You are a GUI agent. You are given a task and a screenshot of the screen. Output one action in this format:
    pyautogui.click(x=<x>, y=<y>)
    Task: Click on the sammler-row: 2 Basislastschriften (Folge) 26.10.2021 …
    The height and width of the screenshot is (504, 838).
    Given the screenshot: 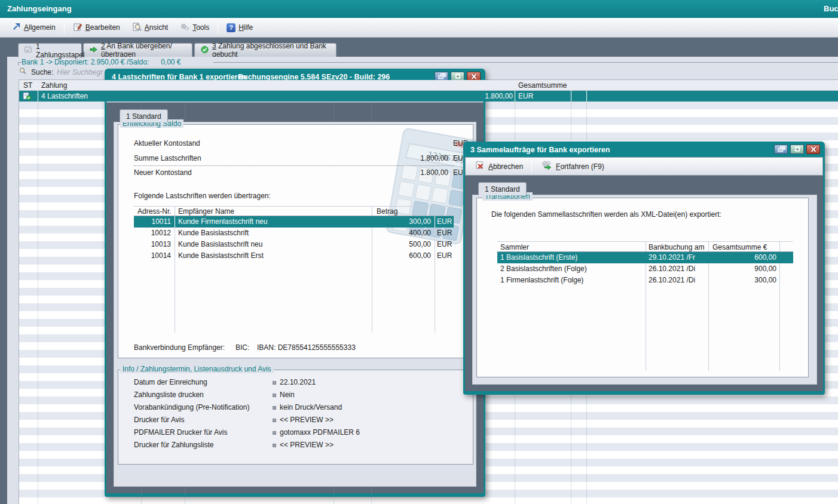 What is the action you would take?
    pyautogui.click(x=646, y=269)
    